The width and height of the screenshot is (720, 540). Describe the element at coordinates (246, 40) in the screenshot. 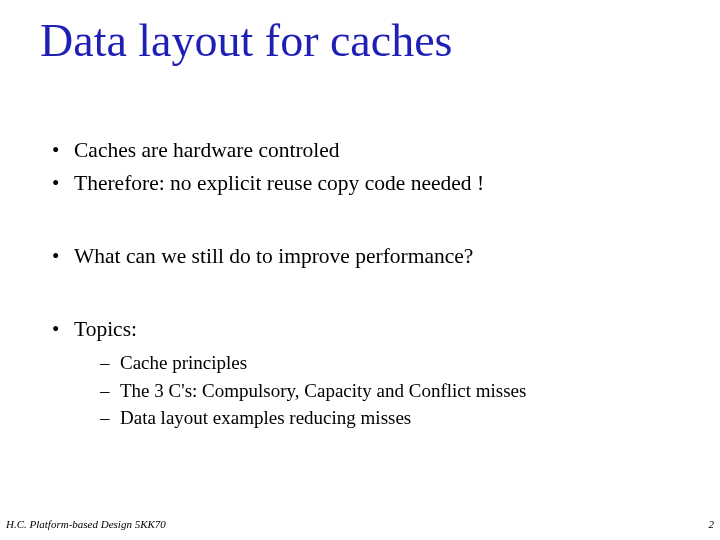

I see `slide-title: Data layout for caches` at that location.